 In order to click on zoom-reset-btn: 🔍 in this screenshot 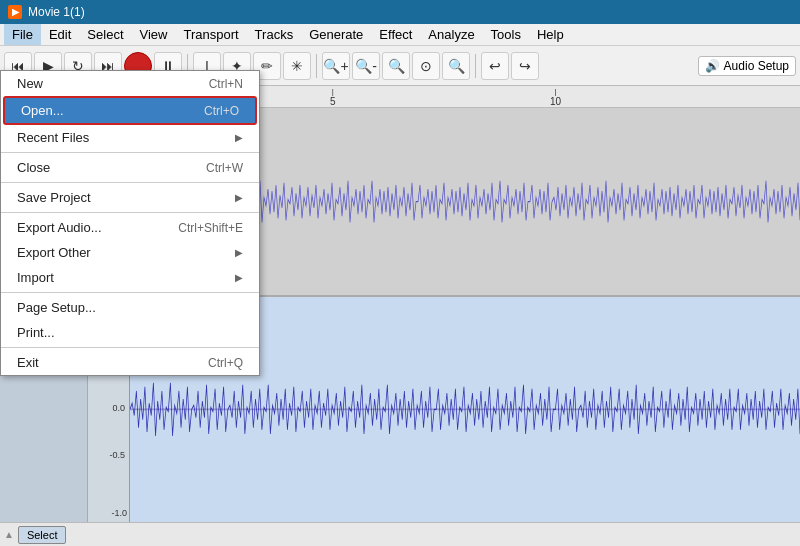, I will do `click(456, 66)`.